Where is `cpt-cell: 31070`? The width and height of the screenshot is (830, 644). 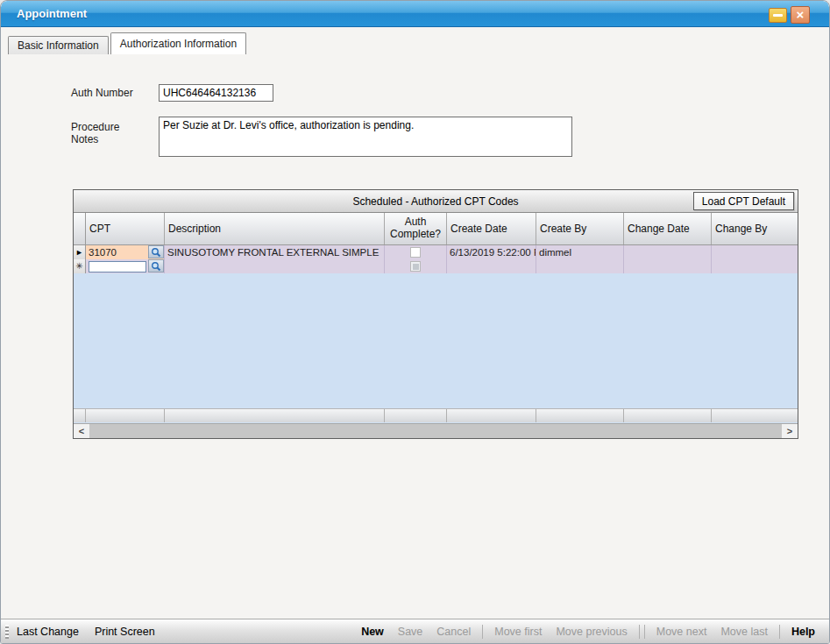
cpt-cell: 31070 is located at coordinates (125, 252).